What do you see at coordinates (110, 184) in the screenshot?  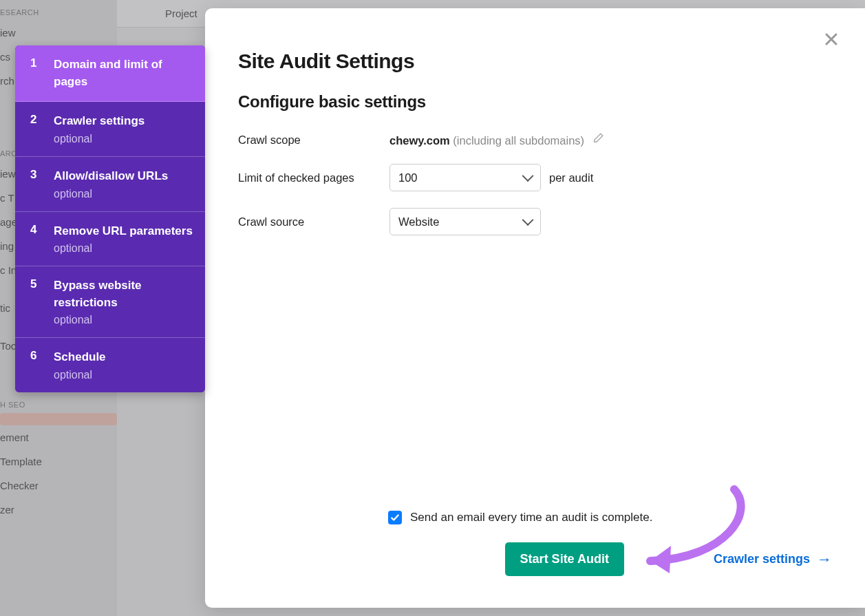 I see `step-allow-disallow-urls: 3 Allow/disallow URLs optional` at bounding box center [110, 184].